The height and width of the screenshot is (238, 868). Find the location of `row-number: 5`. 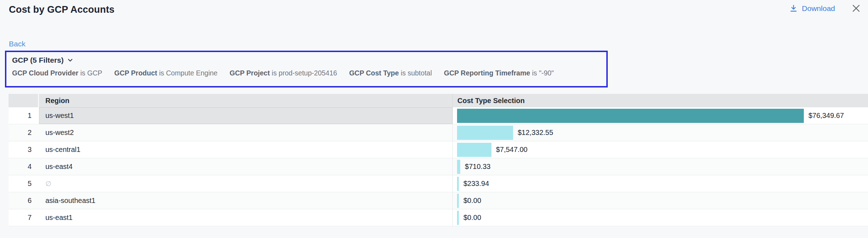

row-number: 5 is located at coordinates (24, 183).